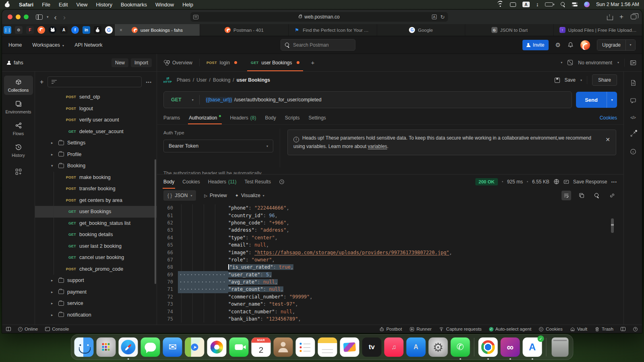 This screenshot has height=362, width=644. I want to click on dock-trash-icon, so click(560, 347).